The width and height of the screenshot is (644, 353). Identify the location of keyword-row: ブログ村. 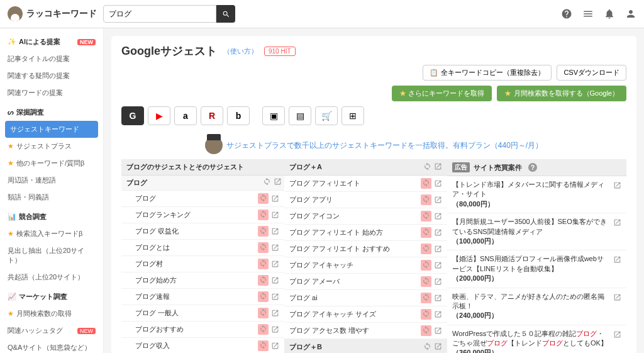
(203, 264).